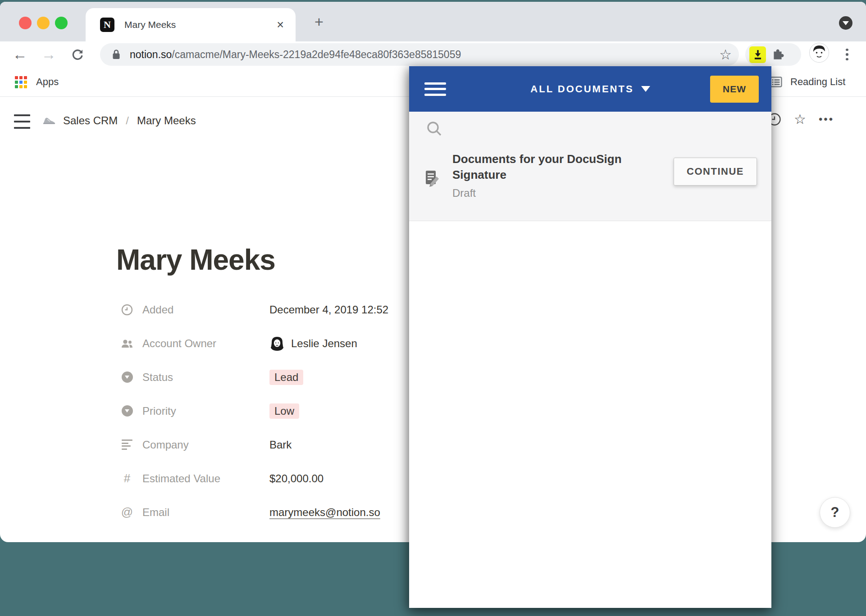  What do you see at coordinates (206, 445) in the screenshot?
I see `property-label: Company` at bounding box center [206, 445].